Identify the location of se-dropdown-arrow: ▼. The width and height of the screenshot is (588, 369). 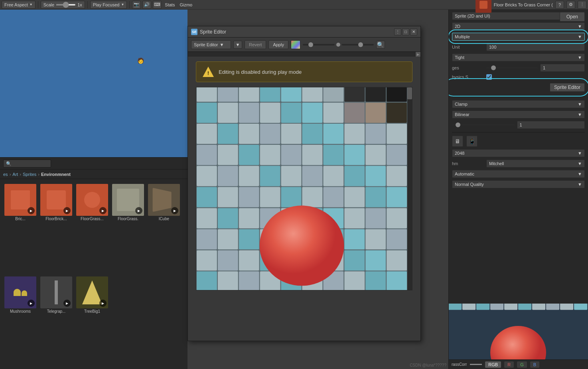
(238, 45).